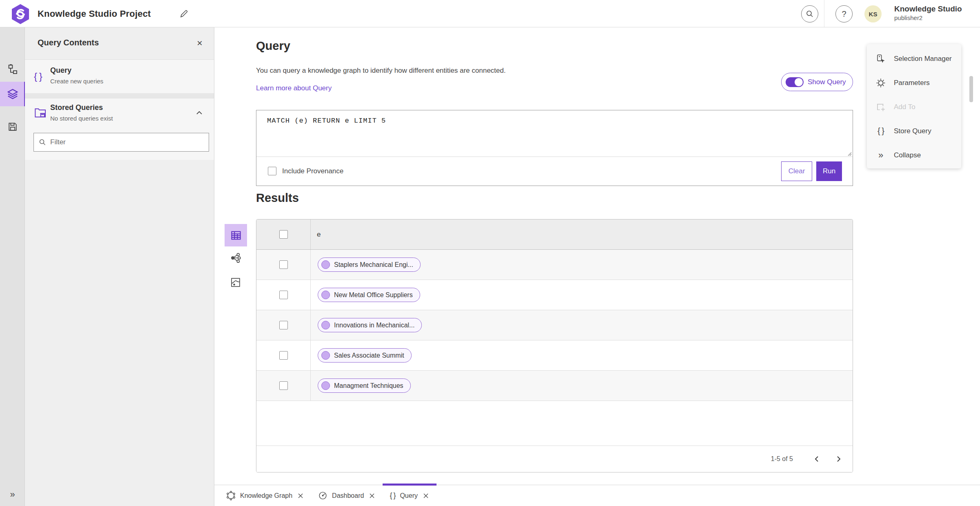 The height and width of the screenshot is (506, 980). Describe the element at coordinates (119, 96) in the screenshot. I see `panel-gap` at that location.